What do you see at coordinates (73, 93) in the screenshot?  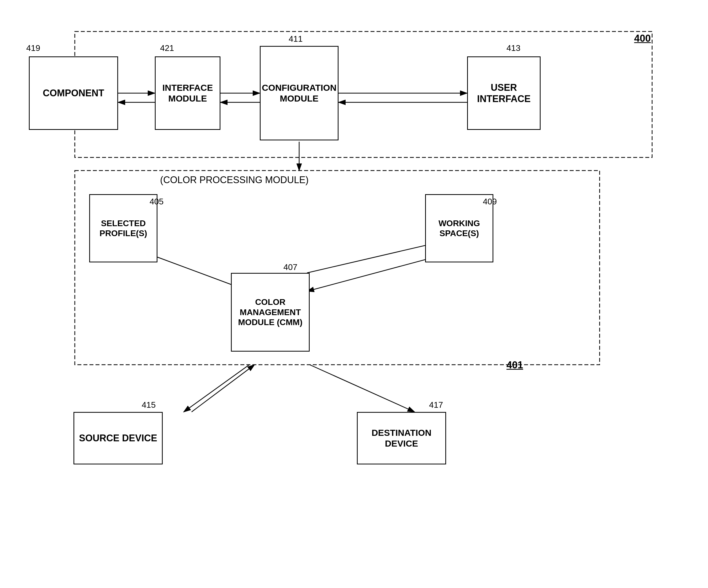 I see `component-box: COMPONENT` at bounding box center [73, 93].